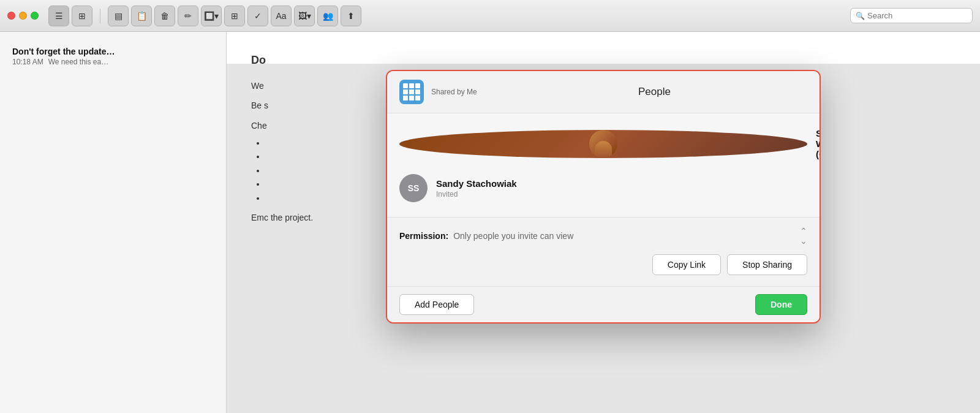 This screenshot has width=980, height=413. Describe the element at coordinates (34, 16) in the screenshot. I see `maximize-button` at that location.